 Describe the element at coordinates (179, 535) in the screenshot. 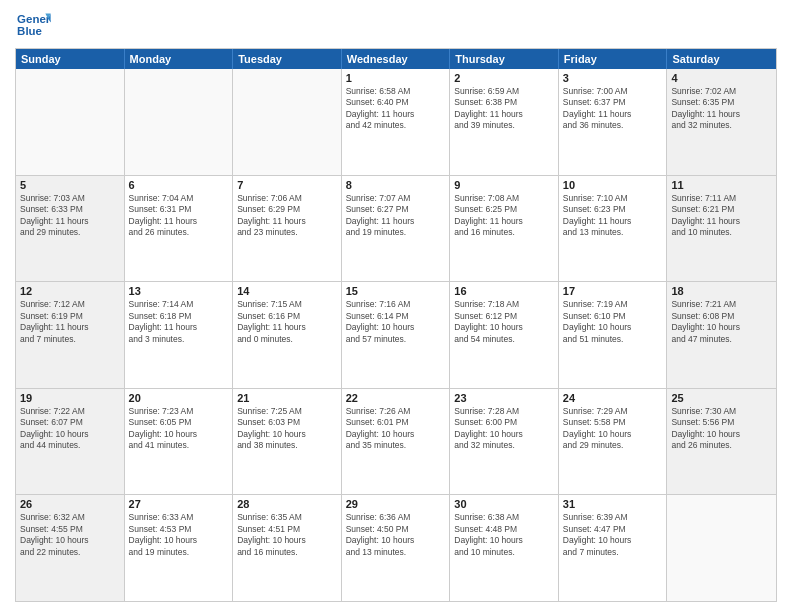

I see `day-info: Sunrise: 6:33 AM Sunset: 4:53 PM Dayligh…` at that location.